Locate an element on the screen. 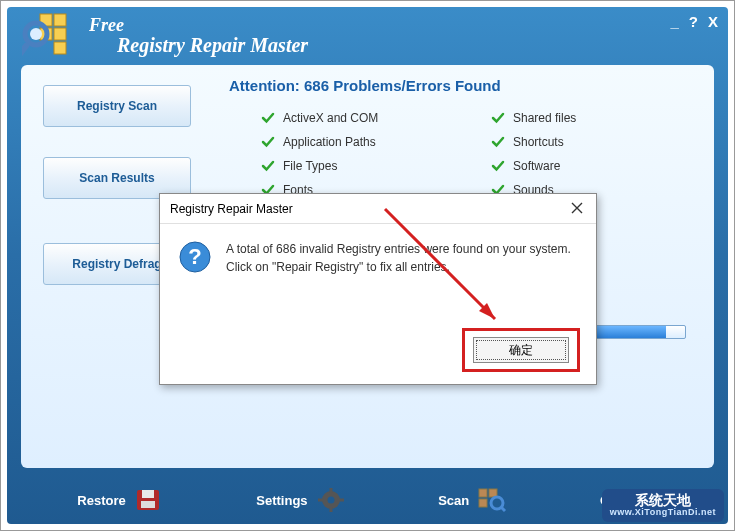 The image size is (735, 531). category-item: Application Paths is located at coordinates (361, 142).